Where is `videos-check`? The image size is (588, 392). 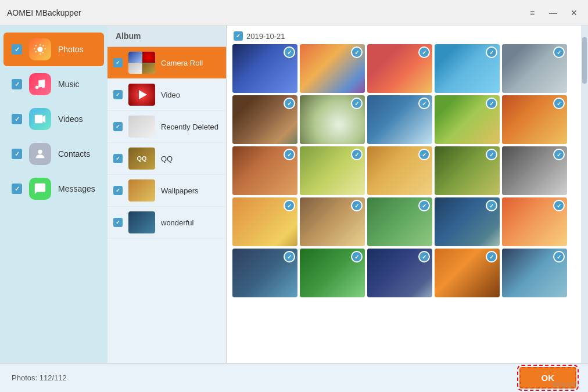 videos-check is located at coordinates (17, 119).